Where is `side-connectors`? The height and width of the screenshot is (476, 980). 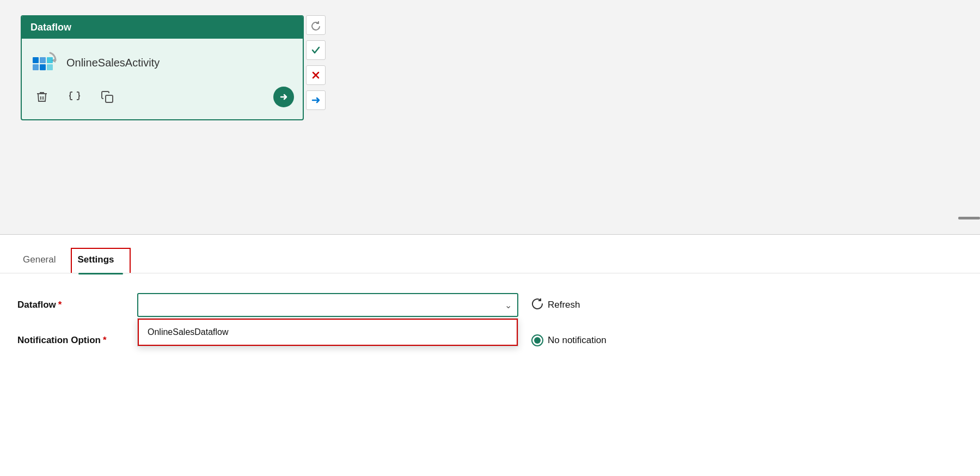
side-connectors is located at coordinates (316, 63).